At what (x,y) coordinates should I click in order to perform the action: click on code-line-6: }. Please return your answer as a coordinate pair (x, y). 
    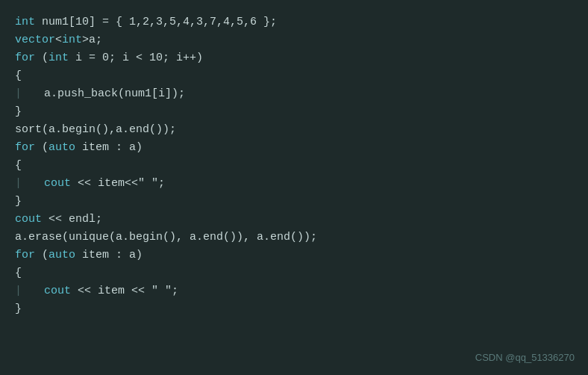
    Looking at the image, I should click on (294, 112).